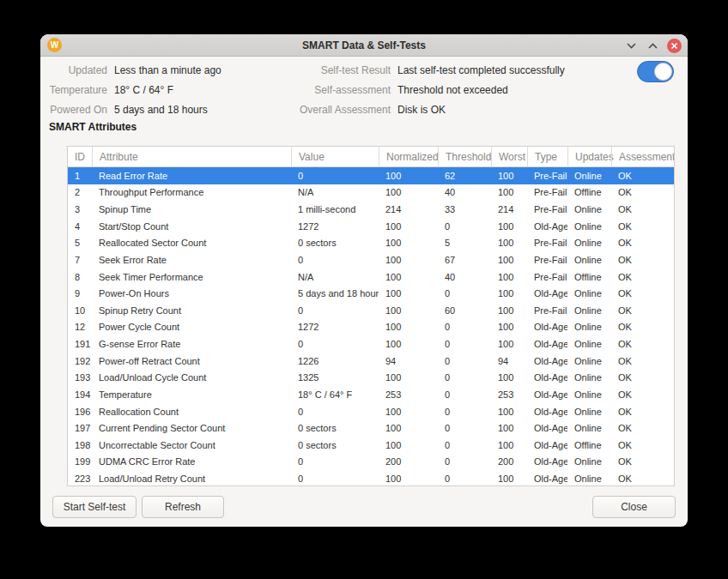 Image resolution: width=728 pixels, height=579 pixels. Describe the element at coordinates (335, 361) in the screenshot. I see `cell: 1226` at that location.